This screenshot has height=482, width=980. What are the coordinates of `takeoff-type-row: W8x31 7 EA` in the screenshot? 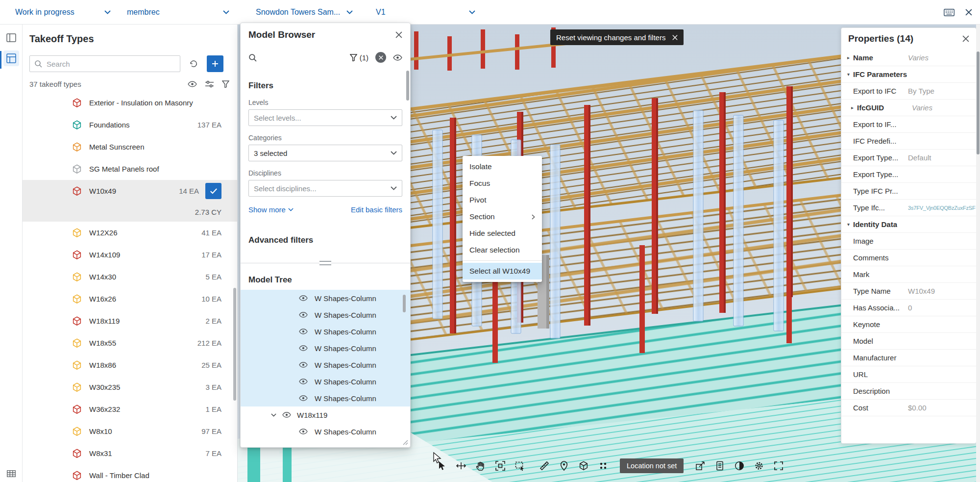 It's located at (130, 453).